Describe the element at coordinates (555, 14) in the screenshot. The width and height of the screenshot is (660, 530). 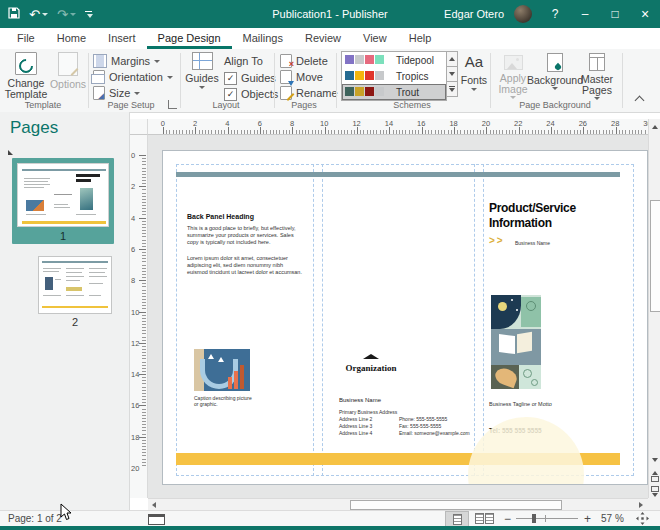
I see `help-button: ?` at that location.